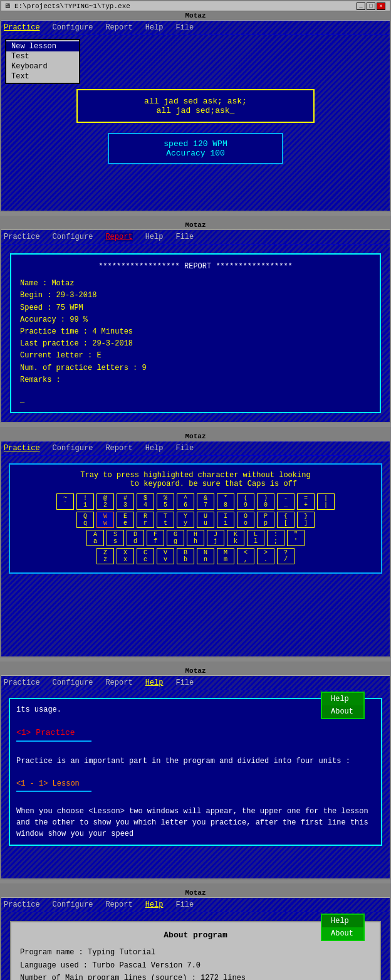  What do you see at coordinates (216, 538) in the screenshot?
I see `key-j: Jj` at bounding box center [216, 538].